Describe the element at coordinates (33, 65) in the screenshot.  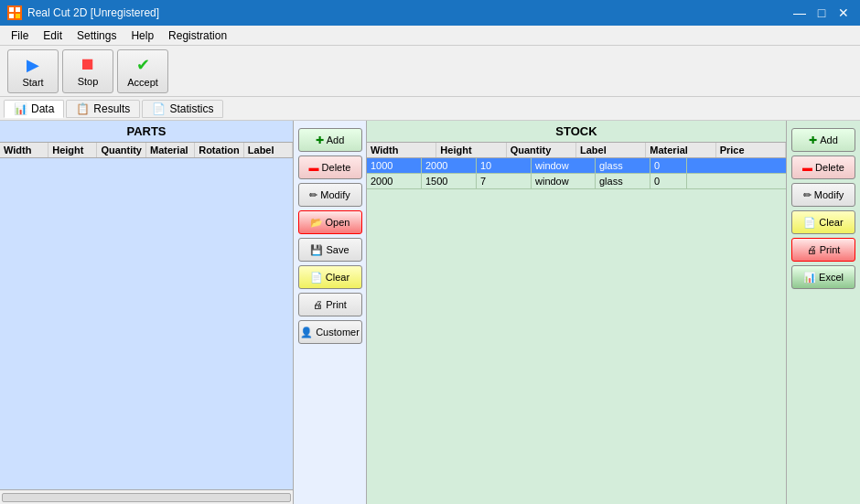
I see `play-icon: ▶` at that location.